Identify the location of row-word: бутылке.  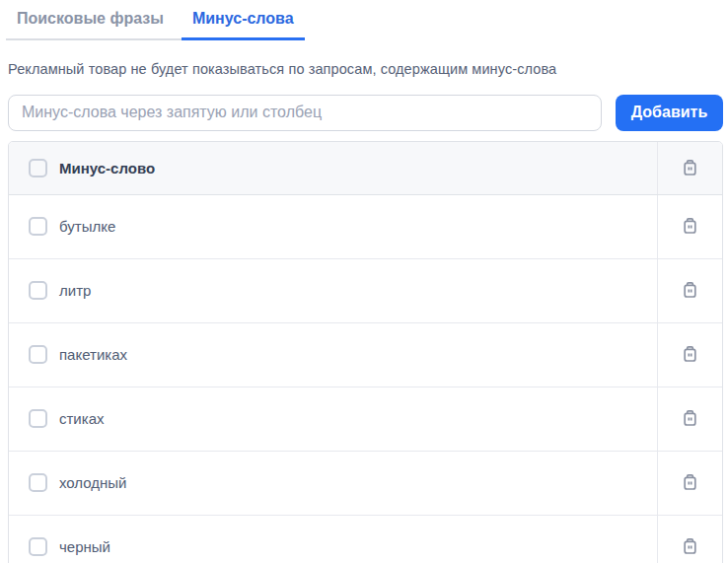
(87, 227).